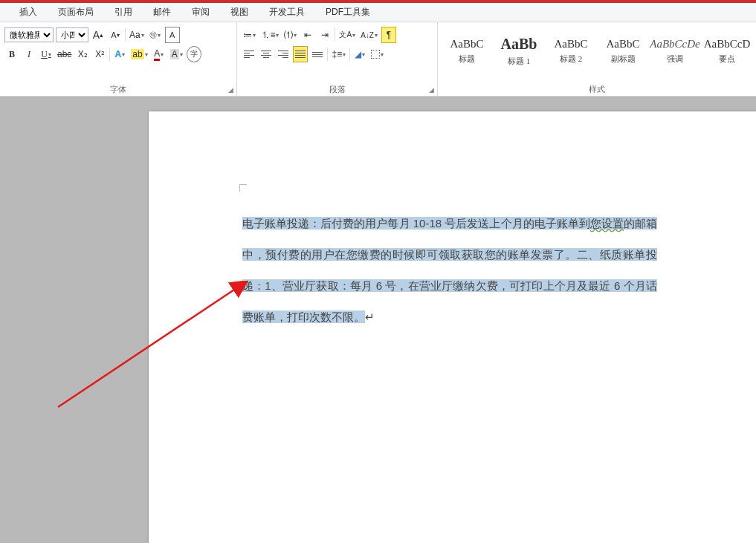 Image resolution: width=756 pixels, height=543 pixels. I want to click on style-points: AaBbCcD 要点, so click(727, 51).